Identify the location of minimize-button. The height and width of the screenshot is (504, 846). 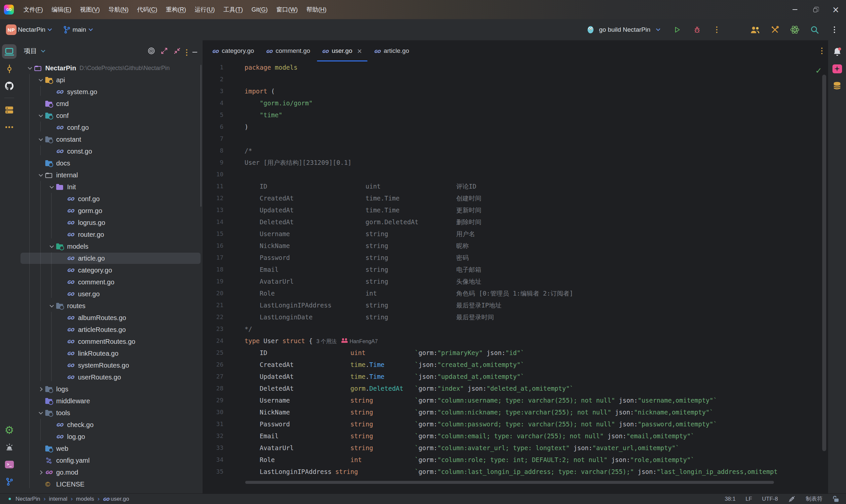
(795, 10).